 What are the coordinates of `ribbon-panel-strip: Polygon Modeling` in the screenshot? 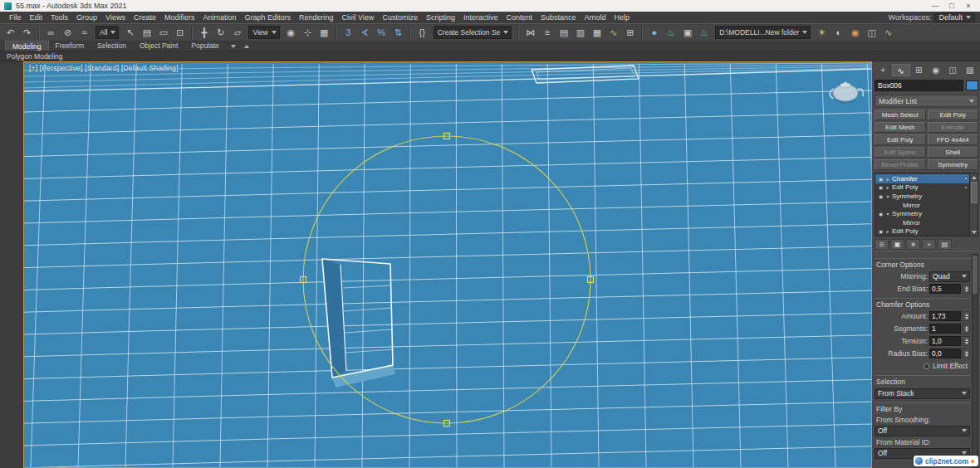 It's located at (490, 56).